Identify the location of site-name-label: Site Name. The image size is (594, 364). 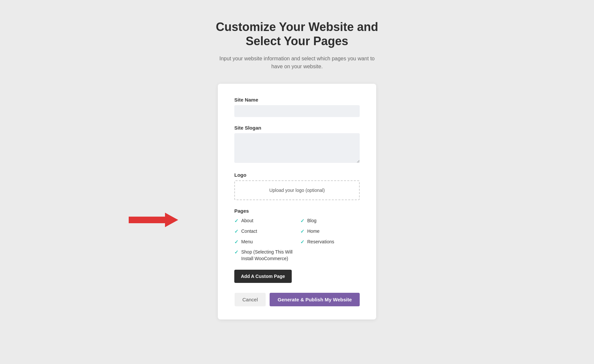
(297, 100).